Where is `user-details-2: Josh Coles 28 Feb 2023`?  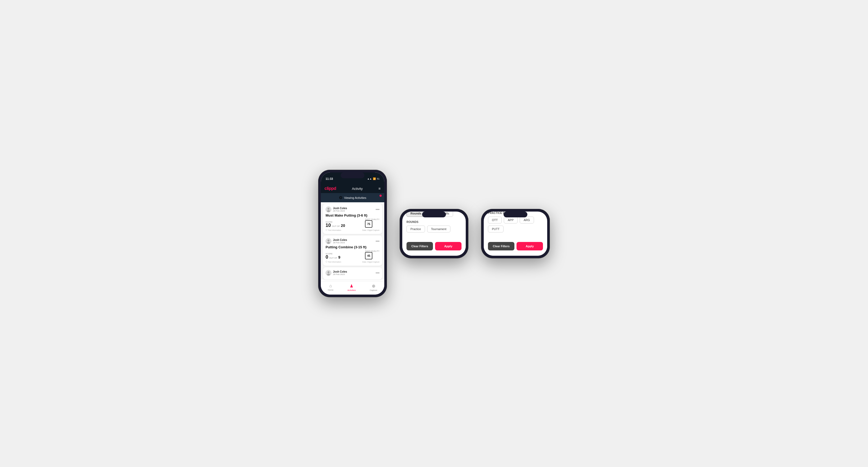 user-details-2: Josh Coles 28 Feb 2023 is located at coordinates (340, 241).